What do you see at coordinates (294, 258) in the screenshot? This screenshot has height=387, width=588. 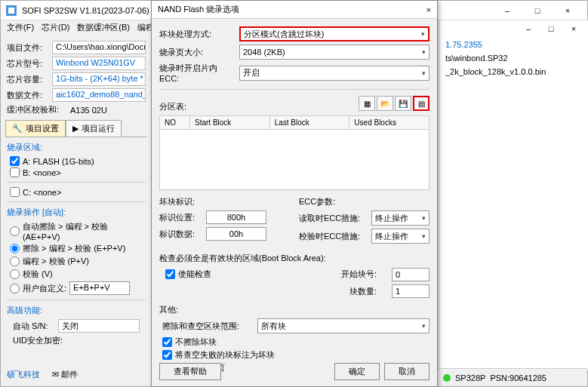 I see `boot-title: 检查必须全是有效块的区域(Boot Block Area):` at bounding box center [294, 258].